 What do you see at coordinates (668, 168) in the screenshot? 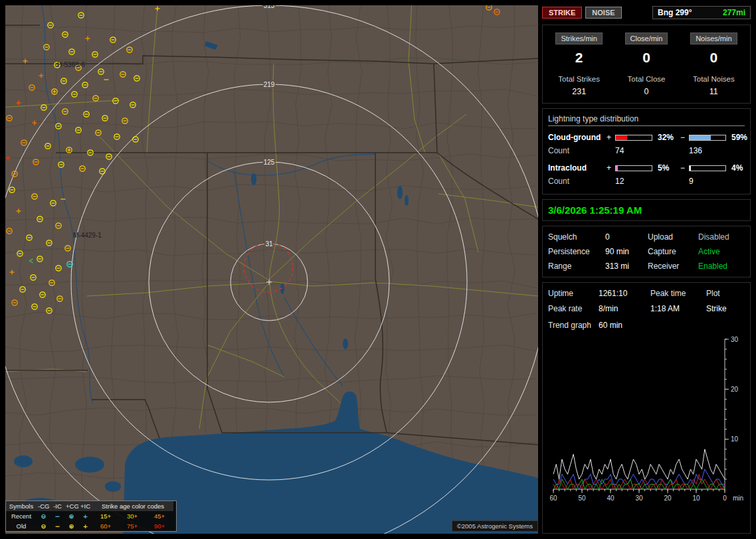
I see `ic-positive-pct: 5%` at bounding box center [668, 168].